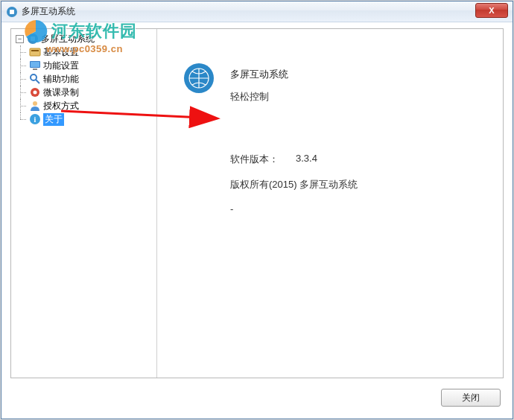 This screenshot has height=420, width=514. What do you see at coordinates (61, 106) in the screenshot?
I see `tree-item-label: 授权方式` at bounding box center [61, 106].